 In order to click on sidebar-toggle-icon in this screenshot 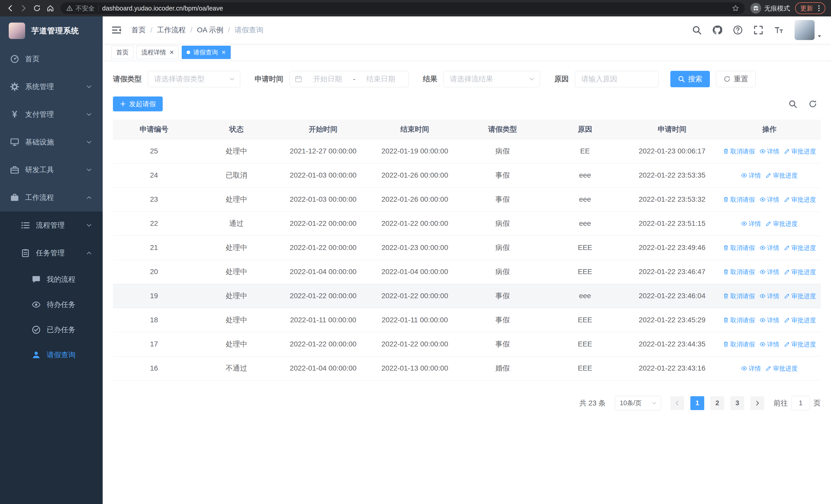, I will do `click(117, 30)`.